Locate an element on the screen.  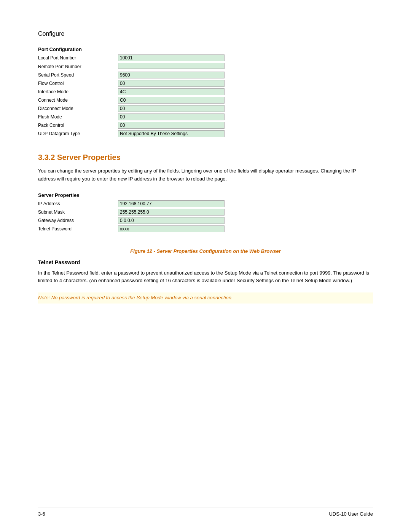
table-row: Pack Control00 is located at coordinates (145, 125).